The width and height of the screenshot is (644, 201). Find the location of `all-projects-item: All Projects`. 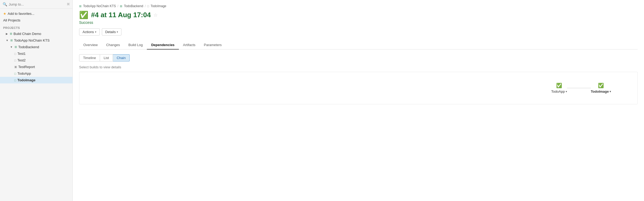

all-projects-item: All Projects is located at coordinates (36, 20).